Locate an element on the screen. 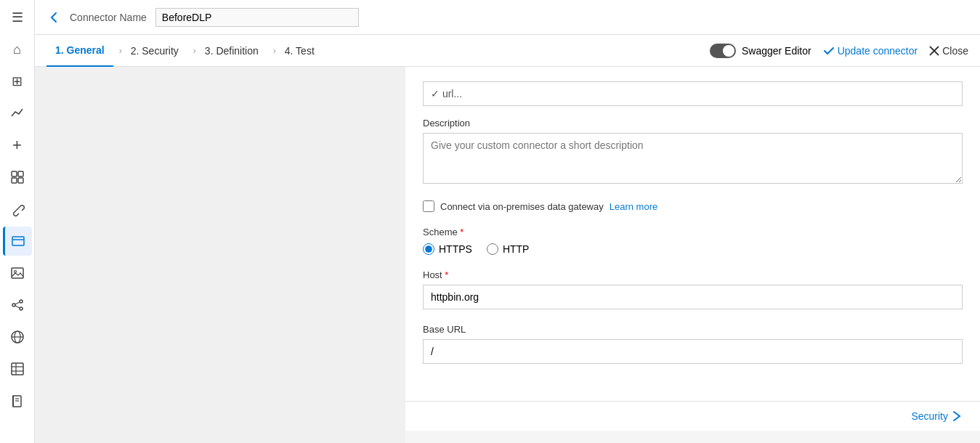  swagger-toggle-switch is located at coordinates (723, 51).